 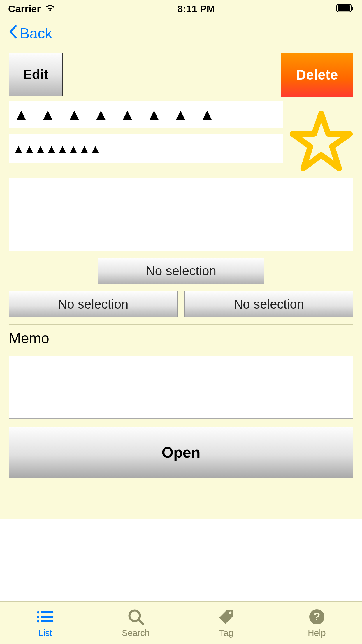 What do you see at coordinates (136, 633) in the screenshot?
I see `tab-search-label: Search` at bounding box center [136, 633].